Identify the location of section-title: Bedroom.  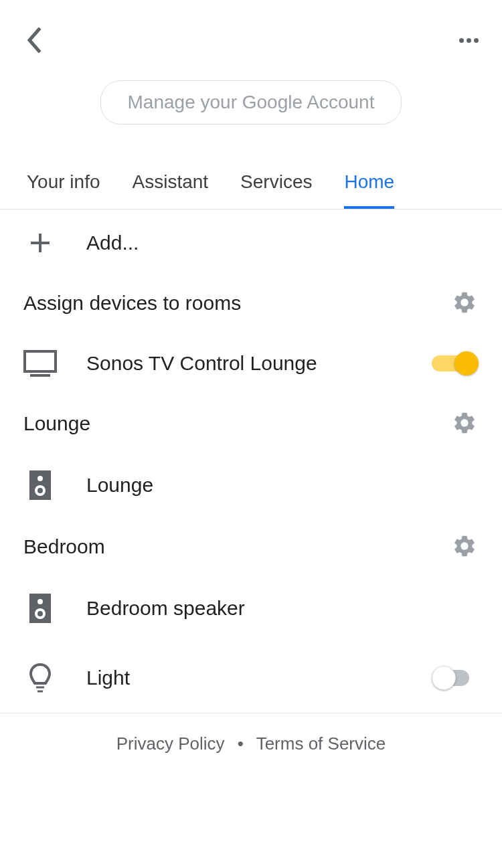
(64, 547).